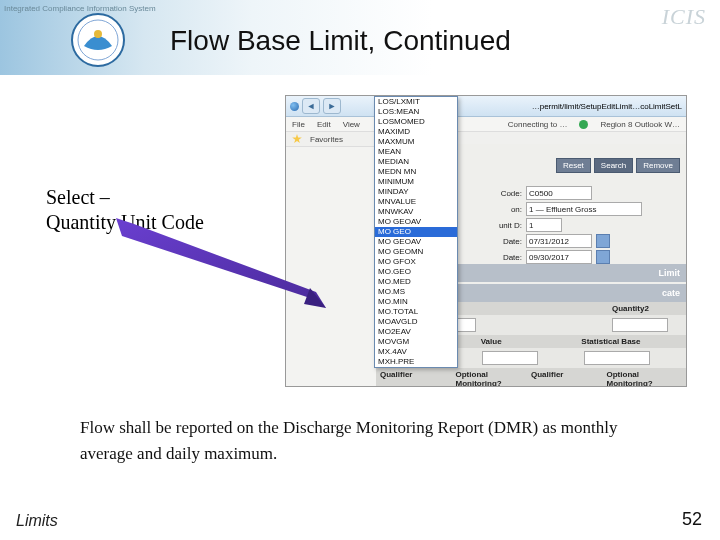 The width and height of the screenshot is (720, 540). Describe the element at coordinates (416, 362) in the screenshot. I see `dropdown-option: MXH.PRE` at that location.